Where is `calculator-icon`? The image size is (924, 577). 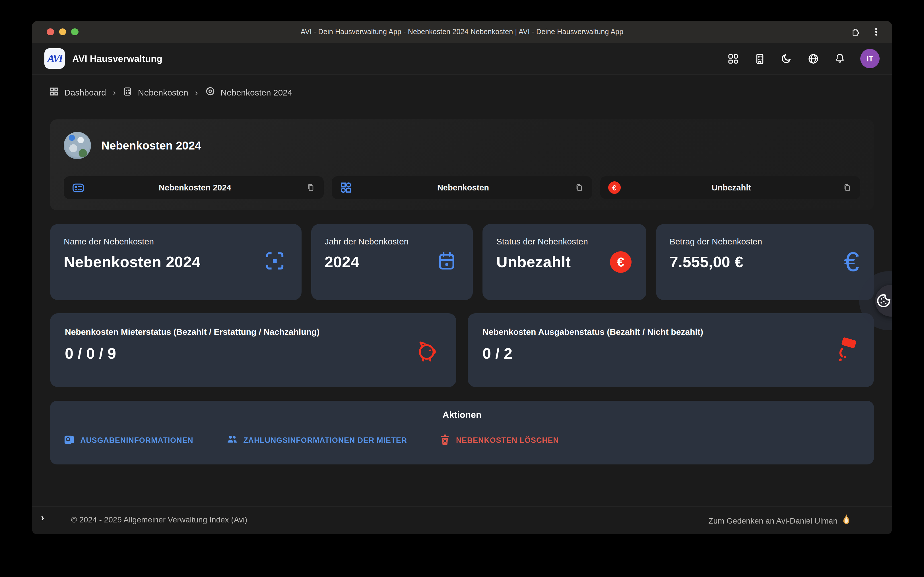 calculator-icon is located at coordinates (128, 92).